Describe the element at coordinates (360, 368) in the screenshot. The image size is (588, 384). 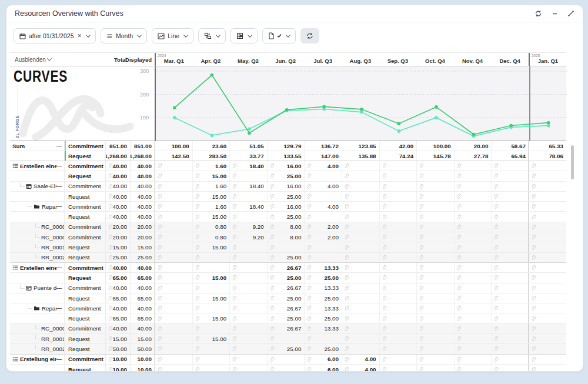
I see `month-value-cell: 4.00` at that location.